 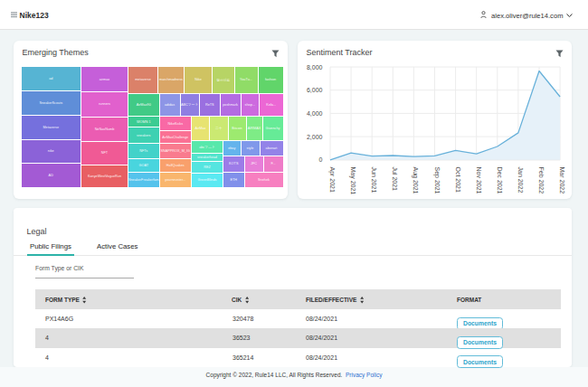 What do you see at coordinates (541, 181) in the screenshot?
I see `svg-text: Feb 2022` at bounding box center [541, 181].